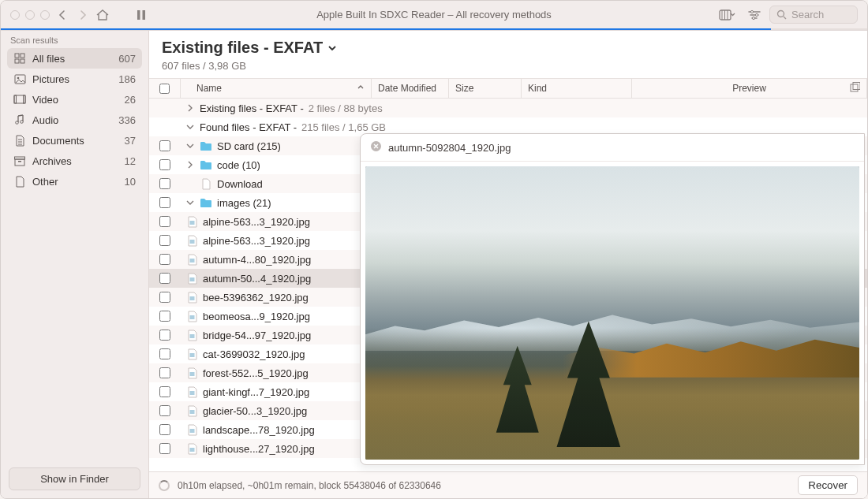  Describe the element at coordinates (74, 120) in the screenshot. I see `sidebar-item-audio: Audio336` at that location.